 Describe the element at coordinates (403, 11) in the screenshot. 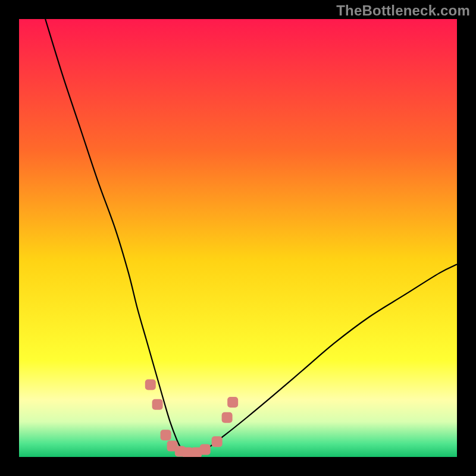

I see `watermark-text: TheBottleneck.com` at that location.